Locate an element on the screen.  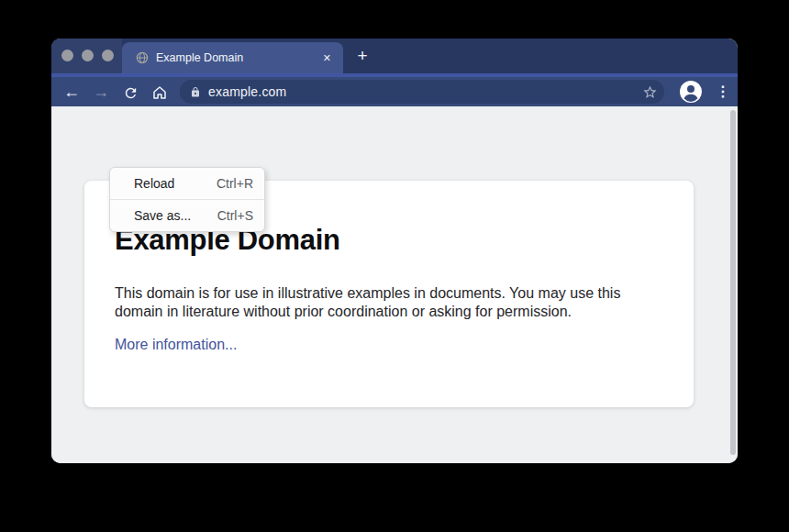
url-text: example.com is located at coordinates (426, 92).